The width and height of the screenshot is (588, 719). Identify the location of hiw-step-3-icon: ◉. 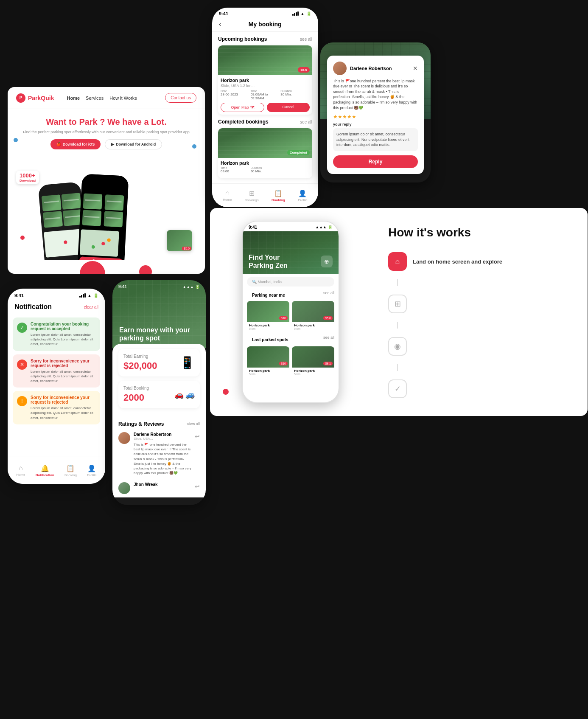
(398, 346).